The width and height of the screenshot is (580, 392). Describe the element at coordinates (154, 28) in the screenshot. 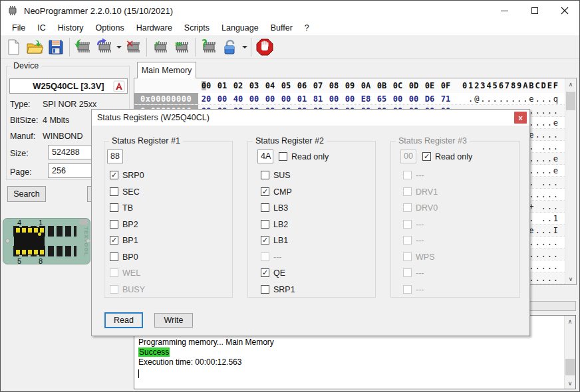

I see `menu-item-hardware: Hardware` at that location.